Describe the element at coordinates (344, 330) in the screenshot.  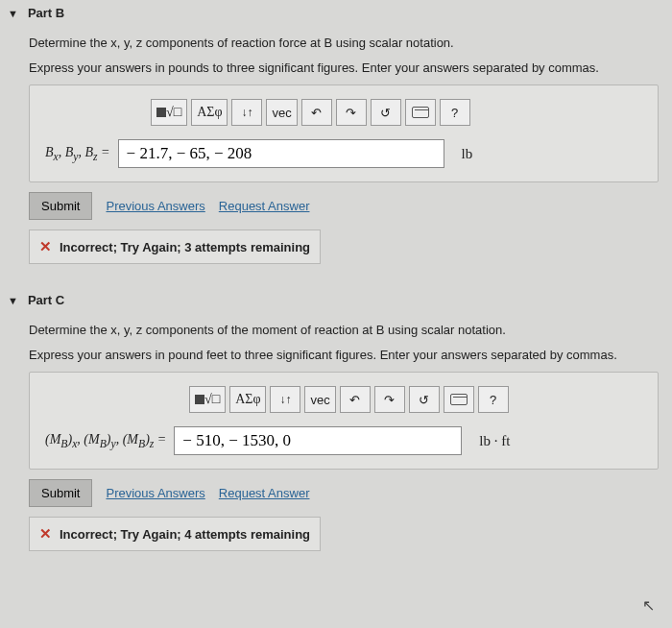
I see `part-c-question-line1: Determine the x, y, z components of the …` at that location.